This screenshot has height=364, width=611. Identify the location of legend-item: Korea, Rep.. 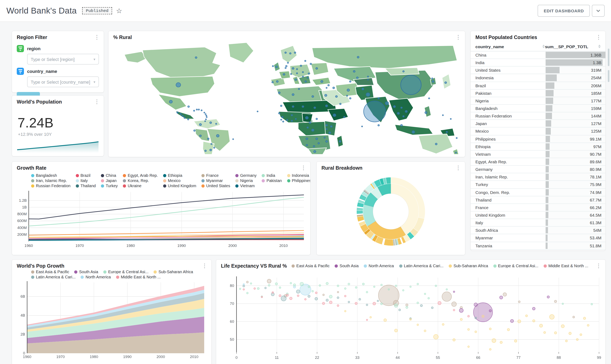
(143, 181).